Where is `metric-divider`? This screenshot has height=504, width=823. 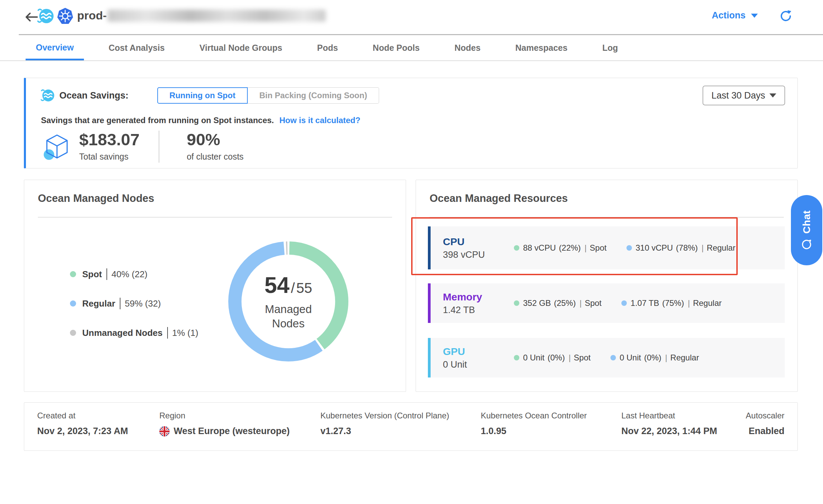
metric-divider is located at coordinates (159, 147).